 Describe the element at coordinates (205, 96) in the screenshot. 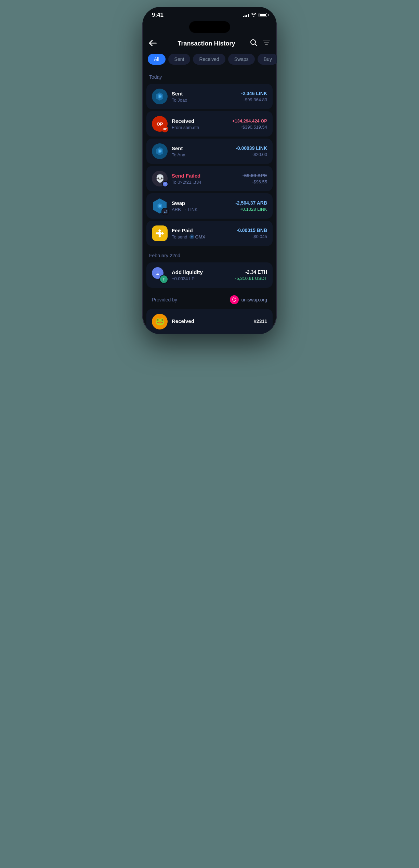

I see `tx-info: Sent To Joao` at that location.